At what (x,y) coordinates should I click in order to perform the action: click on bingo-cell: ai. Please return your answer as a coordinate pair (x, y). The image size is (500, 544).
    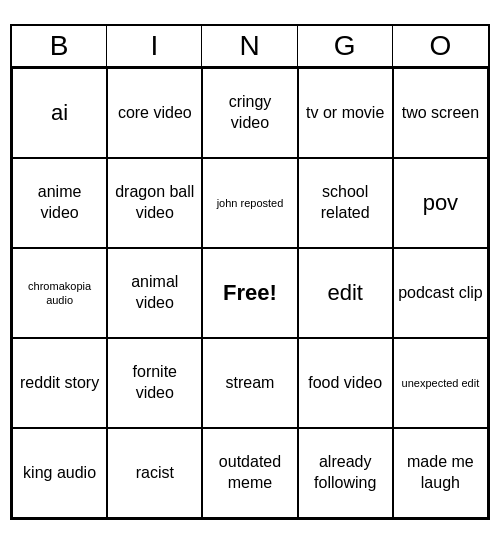
    Looking at the image, I should click on (60, 113).